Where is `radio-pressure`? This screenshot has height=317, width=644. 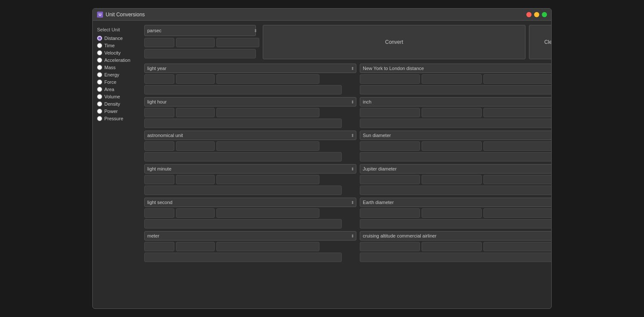 radio-pressure is located at coordinates (100, 119).